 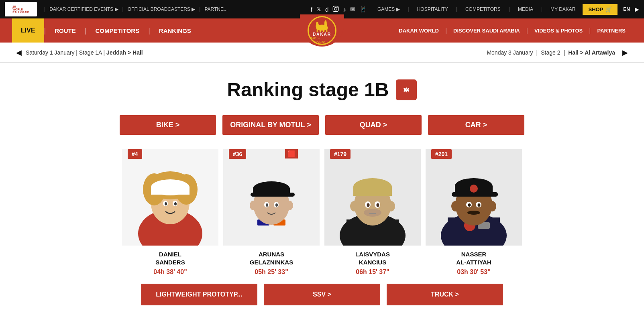 What do you see at coordinates (322, 295) in the screenshot?
I see `bottom-buttons-row: LIGHTWEIGHT PROTOTYP... SSV > TRUCK >` at bounding box center [322, 295].